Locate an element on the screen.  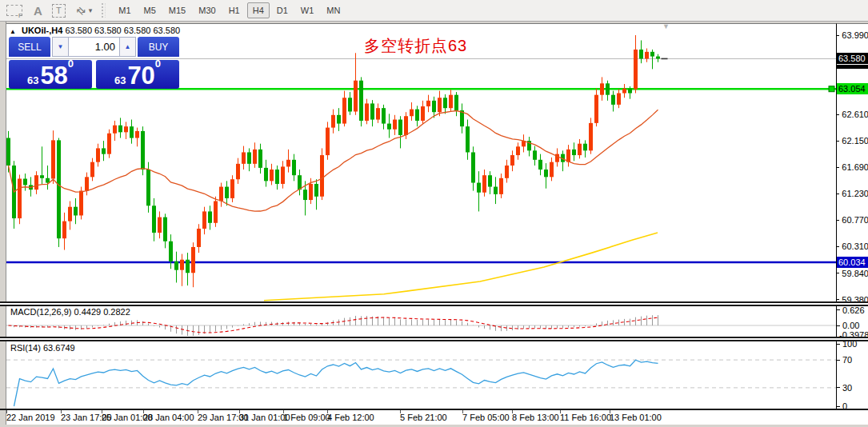
ohlc-quotes: 63.580 63.580 63.580 63.580 is located at coordinates (122, 30).